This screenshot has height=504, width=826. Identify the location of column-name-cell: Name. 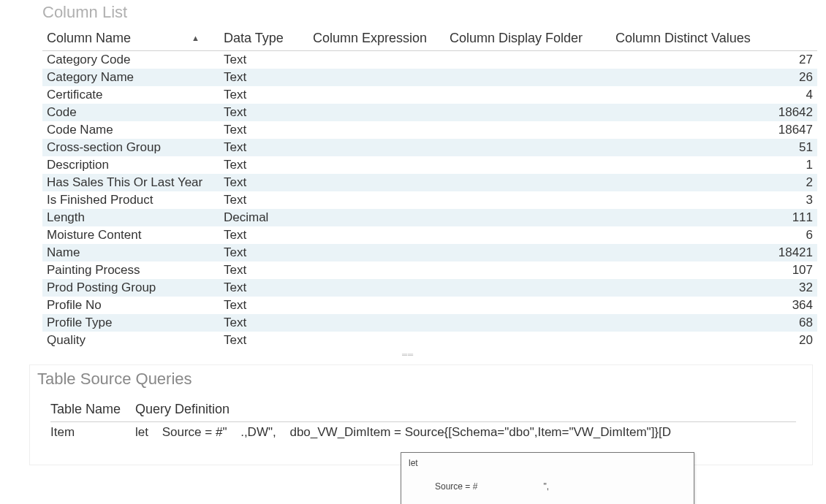
(131, 253).